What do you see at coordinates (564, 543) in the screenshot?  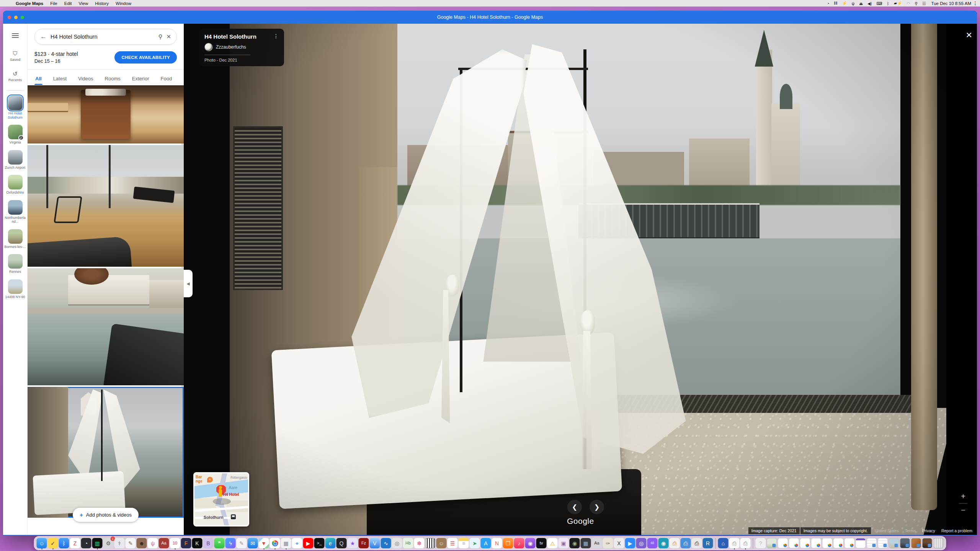 I see `installer-icon: ▣` at bounding box center [564, 543].